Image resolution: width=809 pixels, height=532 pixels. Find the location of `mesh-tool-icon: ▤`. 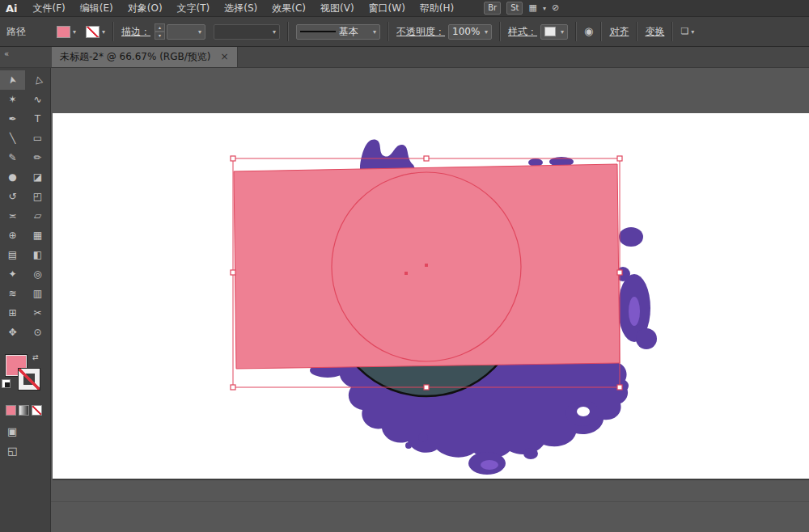

mesh-tool-icon: ▤ is located at coordinates (13, 255).